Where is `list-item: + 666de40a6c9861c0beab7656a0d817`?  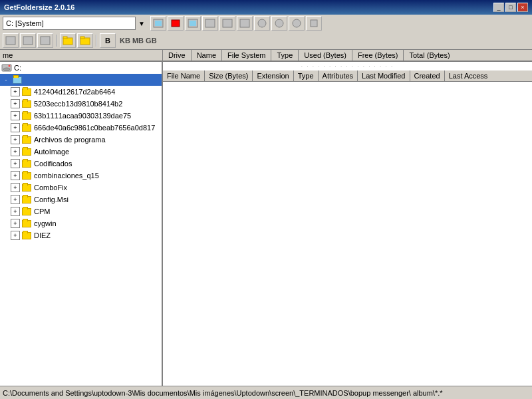
list-item: + 666de40a6c9861c0beab7656a0d817 is located at coordinates (81, 128).